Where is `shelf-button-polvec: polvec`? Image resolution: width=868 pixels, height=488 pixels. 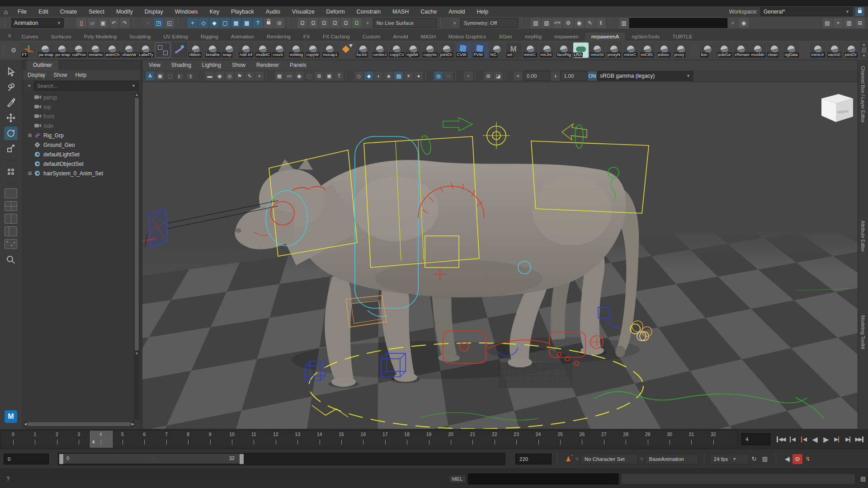 shelf-button-polvec: polvec is located at coordinates (665, 50).